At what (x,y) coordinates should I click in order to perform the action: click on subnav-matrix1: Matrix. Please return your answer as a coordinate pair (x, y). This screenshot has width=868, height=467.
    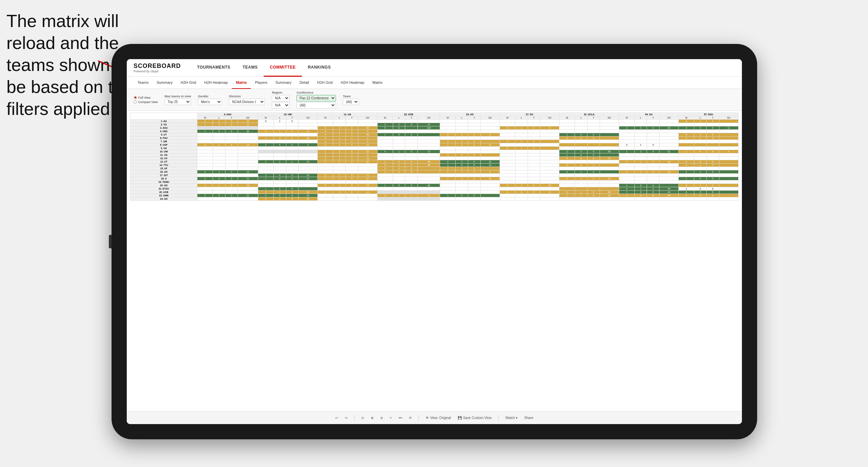
    Looking at the image, I should click on (241, 83).